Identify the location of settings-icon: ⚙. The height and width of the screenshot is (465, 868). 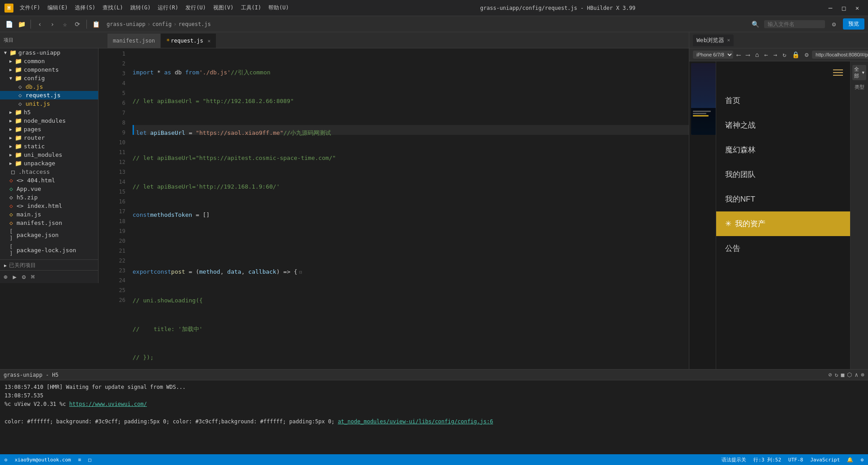
(24, 277).